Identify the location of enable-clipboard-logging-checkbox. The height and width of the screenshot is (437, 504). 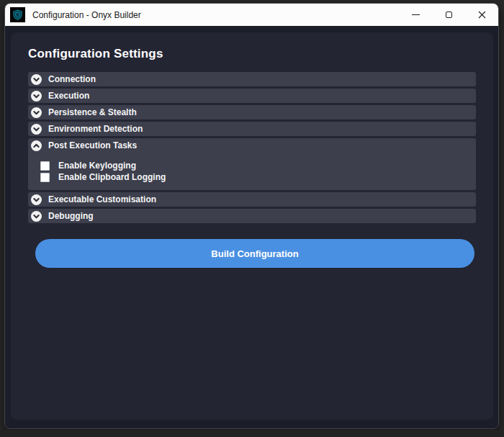
(45, 177).